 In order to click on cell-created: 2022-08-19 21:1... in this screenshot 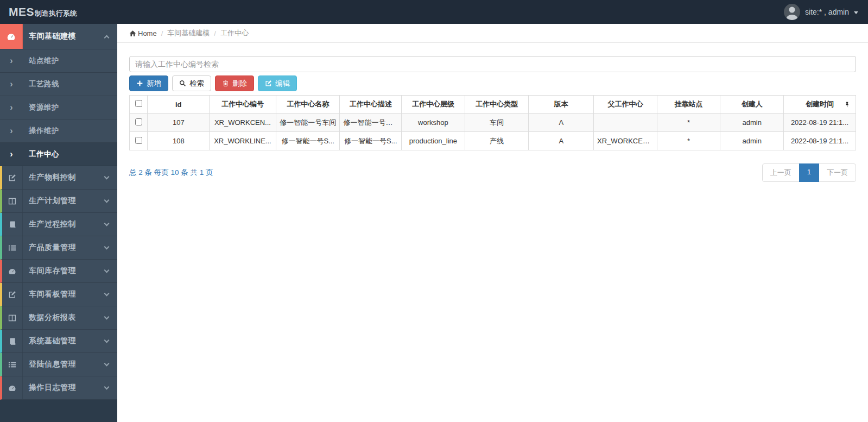, I will do `click(820, 141)`.